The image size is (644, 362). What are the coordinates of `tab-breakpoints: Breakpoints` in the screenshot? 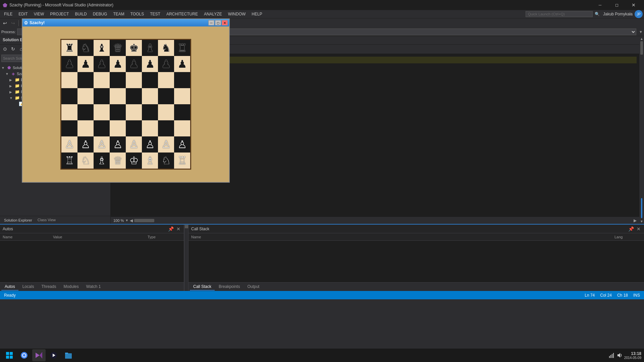 It's located at (229, 287).